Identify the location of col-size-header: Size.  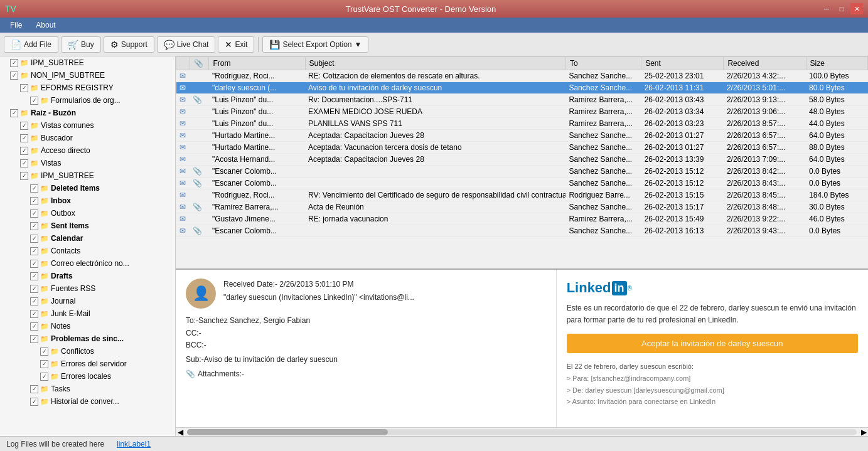
(837, 64).